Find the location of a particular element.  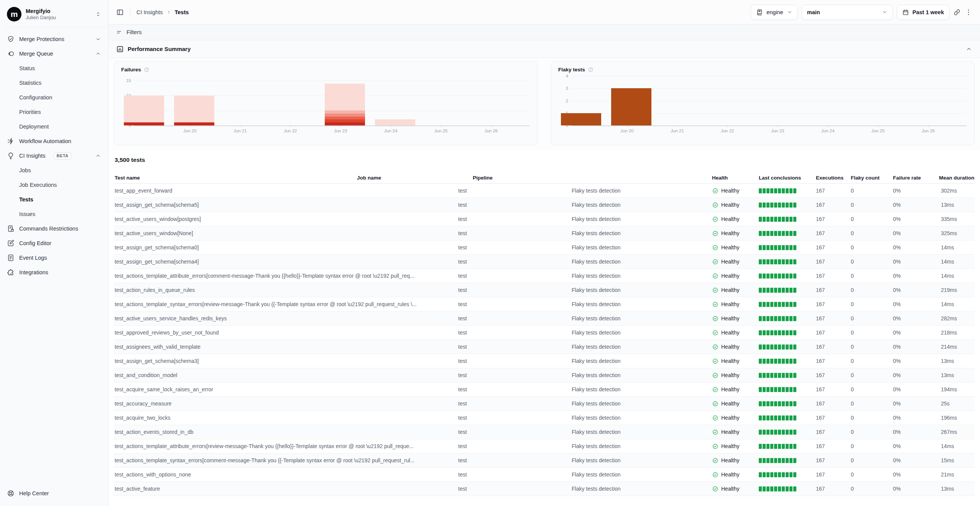

table-row: test_approved_reviews_by_user_not_foundt… is located at coordinates (544, 333).